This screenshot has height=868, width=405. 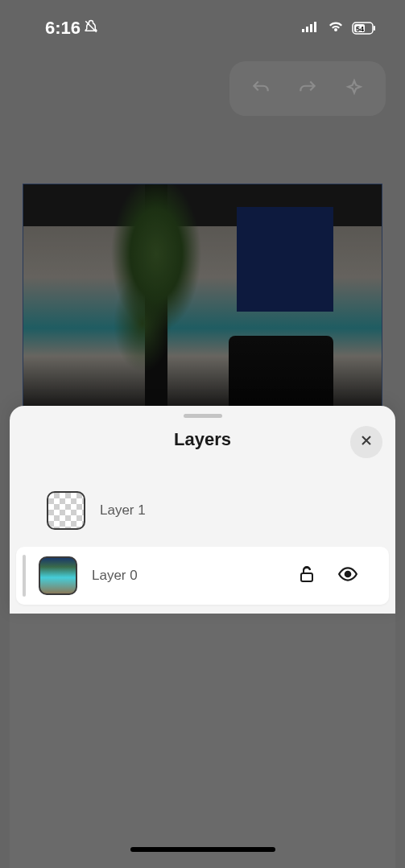 What do you see at coordinates (229, 510) in the screenshot?
I see `layer-name-label: Layer 1` at bounding box center [229, 510].